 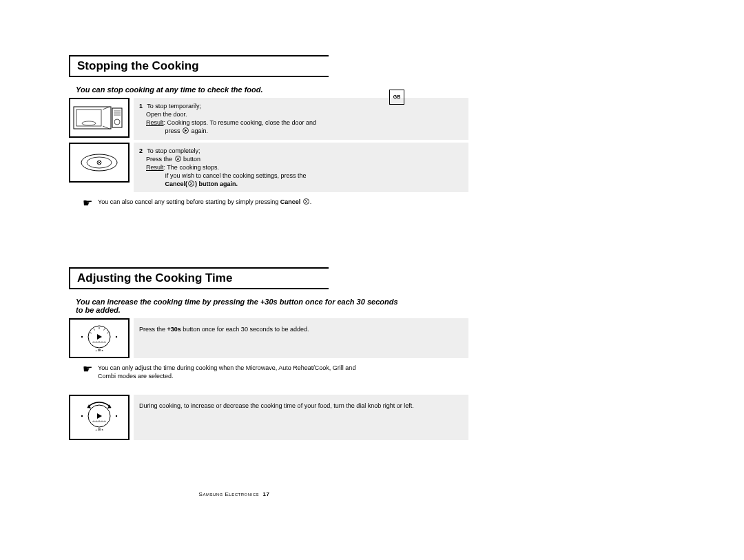 I want to click on start-icon, so click(x=186, y=131).